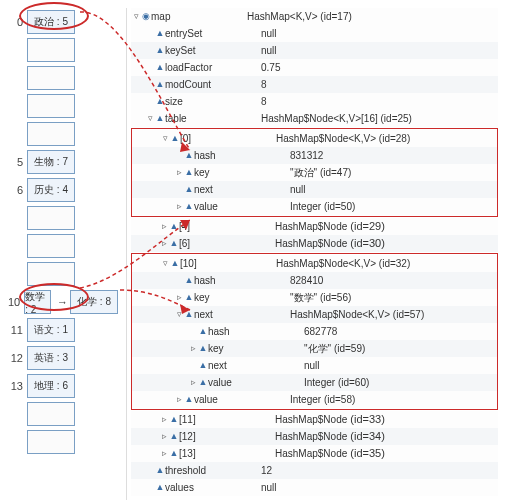 Image resolution: width=506 pixels, height=500 pixels. Describe the element at coordinates (94, 302) in the screenshot. I see `chained-cell: 化学 : 8` at that location.